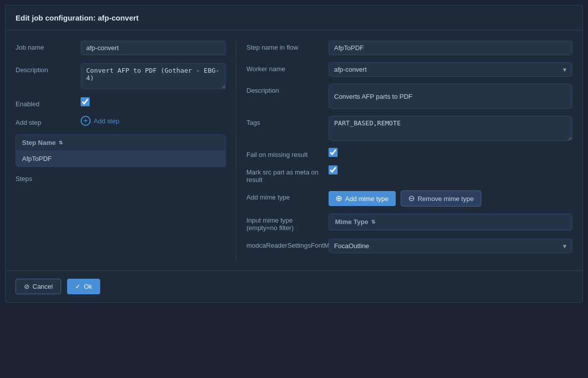 This screenshot has width=588, height=378. I want to click on steps-section-label: Steps, so click(121, 178).